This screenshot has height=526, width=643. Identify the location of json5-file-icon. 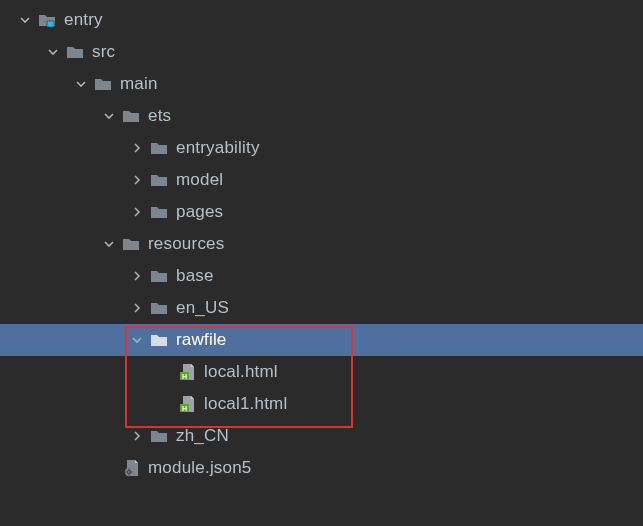
(131, 468).